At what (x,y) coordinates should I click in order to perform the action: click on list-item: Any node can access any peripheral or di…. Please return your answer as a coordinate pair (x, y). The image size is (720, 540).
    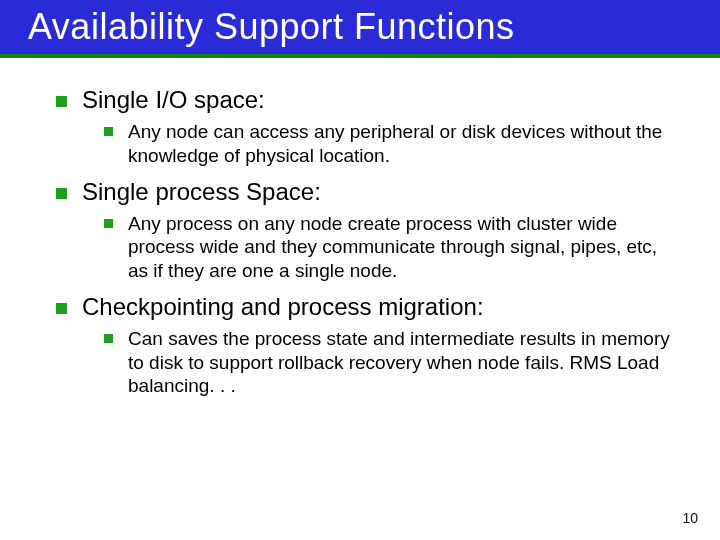
    Looking at the image, I should click on (392, 144).